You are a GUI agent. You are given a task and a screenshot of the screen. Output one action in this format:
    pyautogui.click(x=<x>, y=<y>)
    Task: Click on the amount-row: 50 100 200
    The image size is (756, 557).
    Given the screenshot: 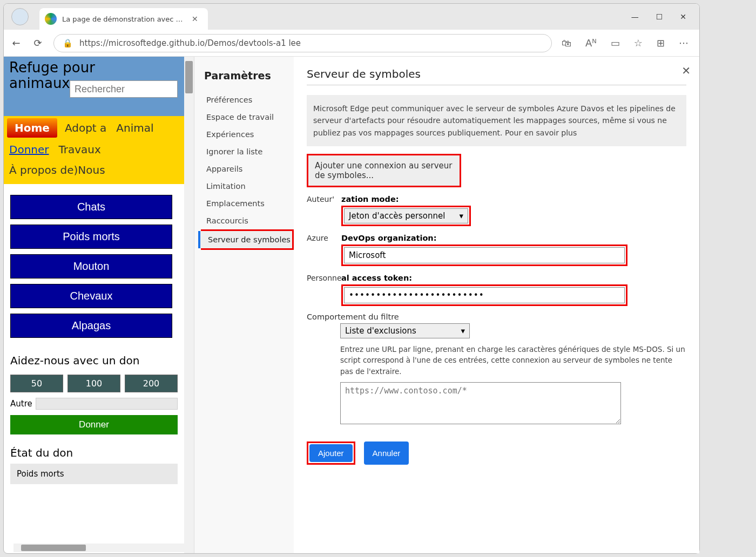 What is the action you would take?
    pyautogui.click(x=94, y=383)
    